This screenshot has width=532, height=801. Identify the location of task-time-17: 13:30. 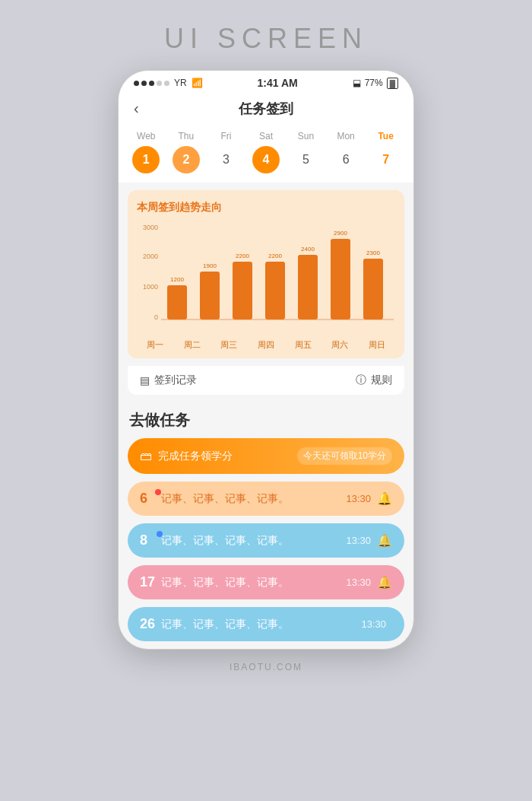
(359, 583).